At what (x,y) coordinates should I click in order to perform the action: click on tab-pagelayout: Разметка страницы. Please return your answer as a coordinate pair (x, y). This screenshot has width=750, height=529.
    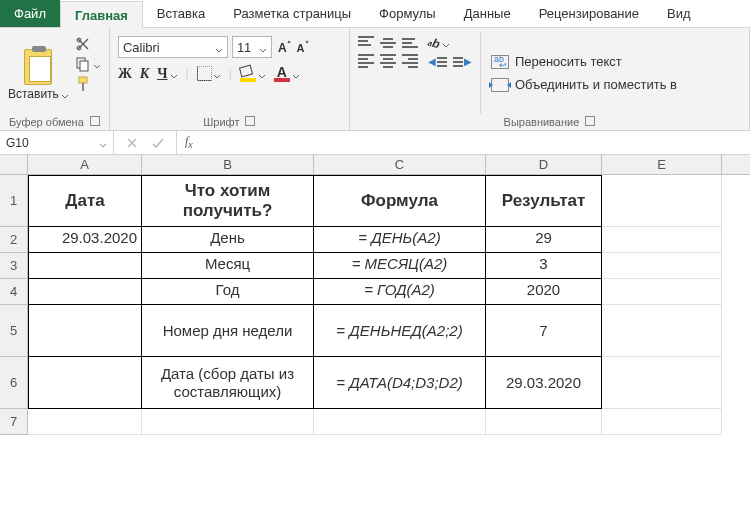
    Looking at the image, I should click on (292, 14).